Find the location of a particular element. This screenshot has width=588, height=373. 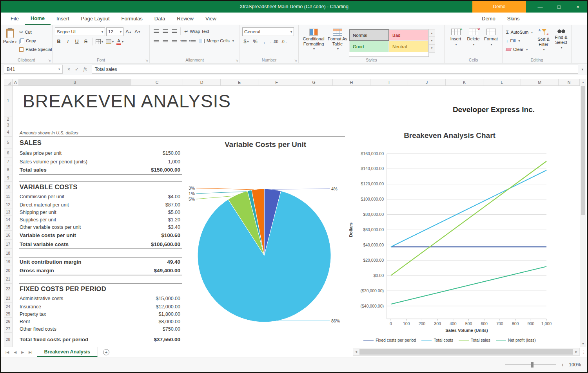

font-color-button: A▾ is located at coordinates (120, 42).